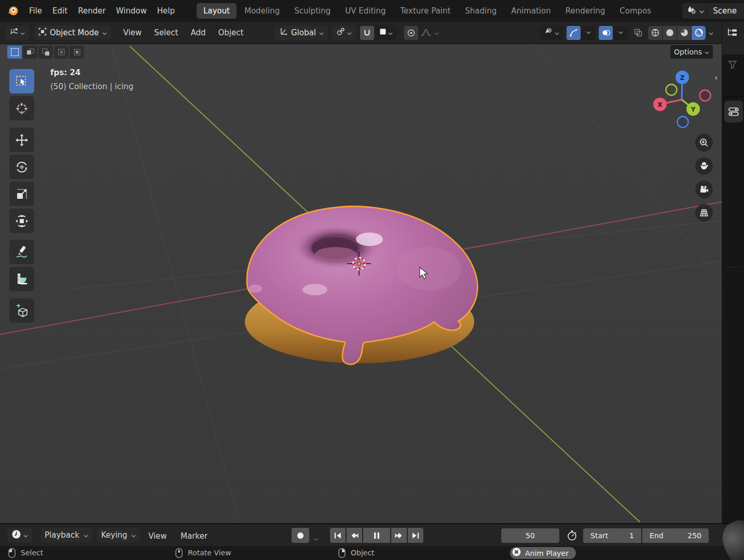 This screenshot has height=560, width=744. What do you see at coordinates (411, 33) in the screenshot?
I see `proportional-editing-toggle` at bounding box center [411, 33].